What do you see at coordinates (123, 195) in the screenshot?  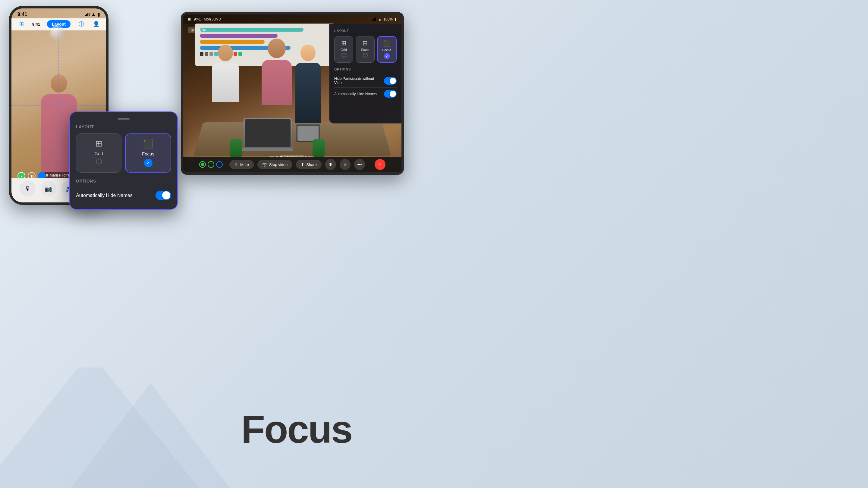 I see `auto-hide-names-row: Automatically Hide Names` at bounding box center [123, 195].